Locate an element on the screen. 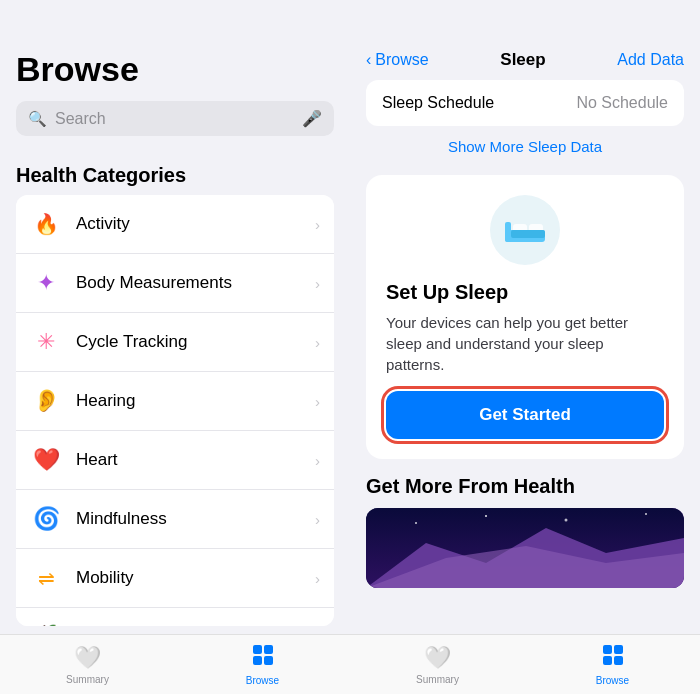  back-label: Browse is located at coordinates (402, 60).